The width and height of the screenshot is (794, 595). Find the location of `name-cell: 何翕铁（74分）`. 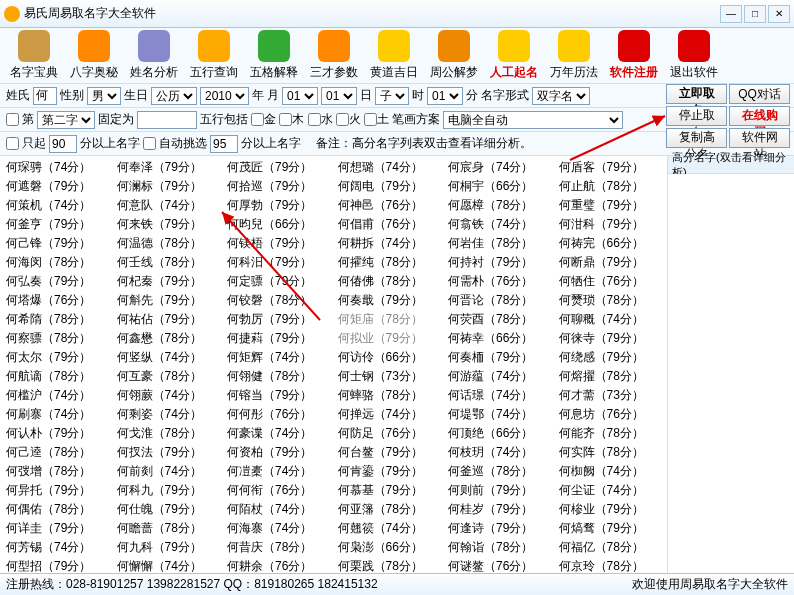

name-cell: 何翕铁（74分） is located at coordinates (500, 224).